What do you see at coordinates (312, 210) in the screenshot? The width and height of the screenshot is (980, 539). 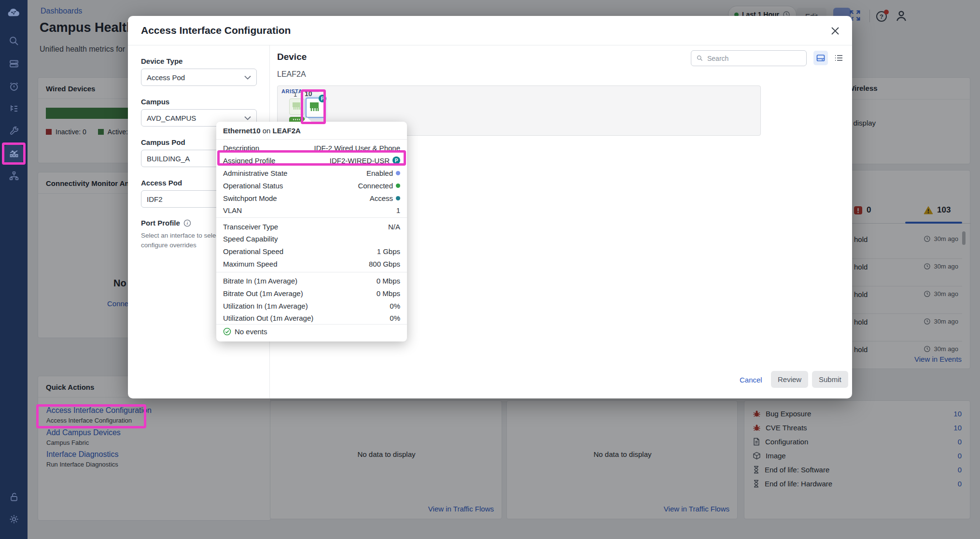 I see `tooltip-row: VLAN1` at bounding box center [312, 210].